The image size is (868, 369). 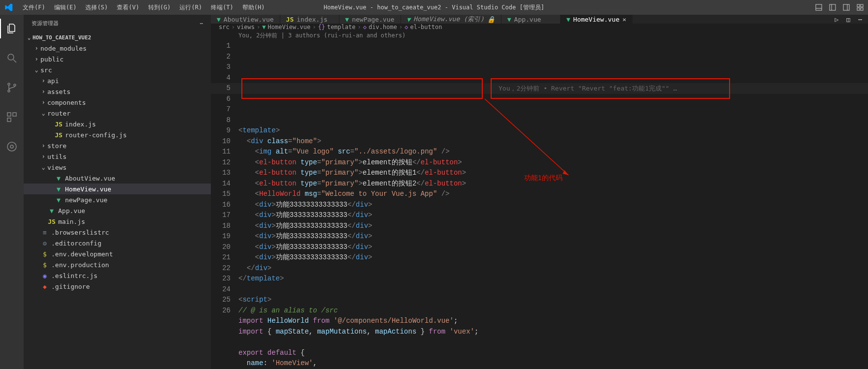 What do you see at coordinates (57, 167) in the screenshot?
I see `label: views` at bounding box center [57, 167].